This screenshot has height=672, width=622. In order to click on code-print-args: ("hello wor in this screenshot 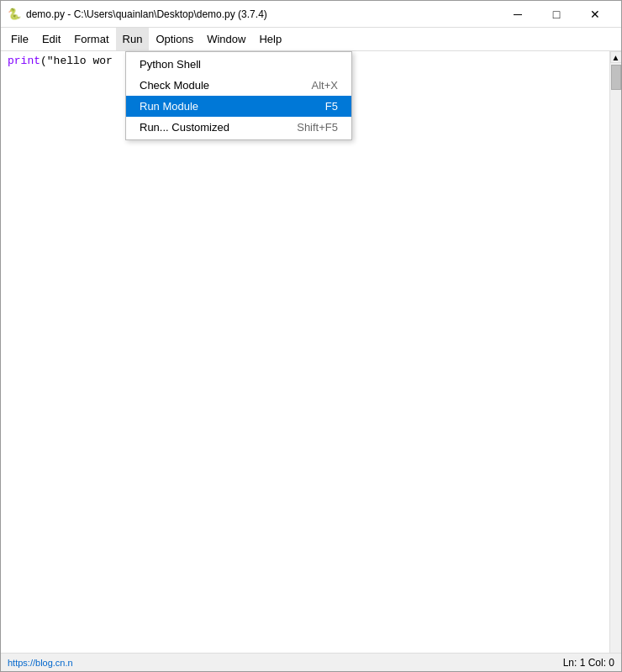, I will do `click(76, 60)`.